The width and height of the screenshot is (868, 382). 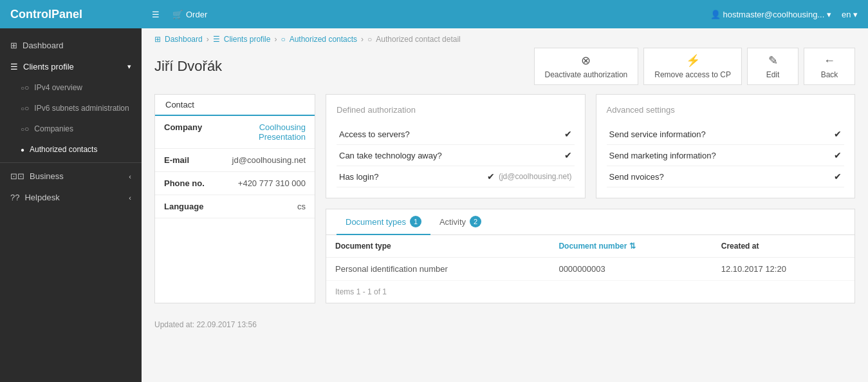 What do you see at coordinates (784, 246) in the screenshot?
I see `col-created-at: Created at` at bounding box center [784, 246].